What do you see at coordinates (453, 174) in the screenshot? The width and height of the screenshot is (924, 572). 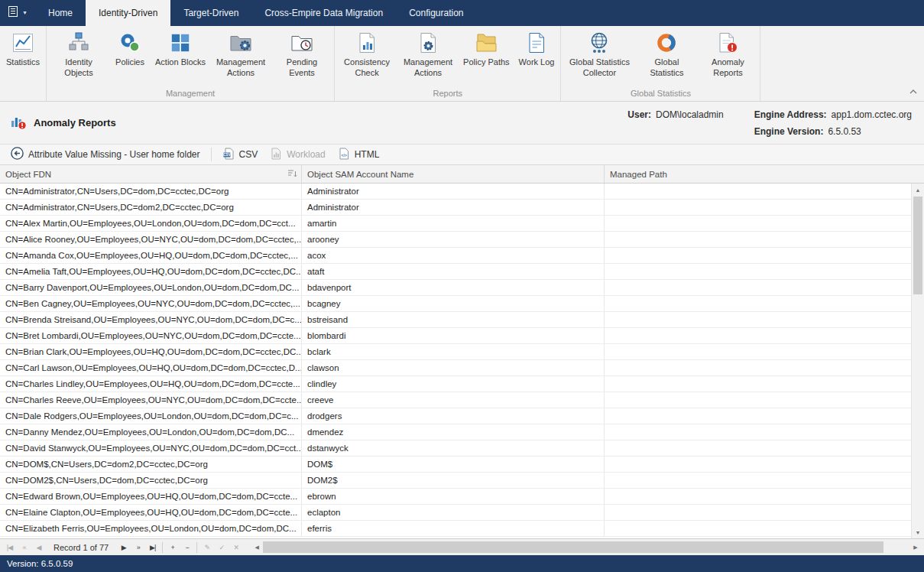 I see `column-header-sam-account-name: Object SAM Account Name` at bounding box center [453, 174].